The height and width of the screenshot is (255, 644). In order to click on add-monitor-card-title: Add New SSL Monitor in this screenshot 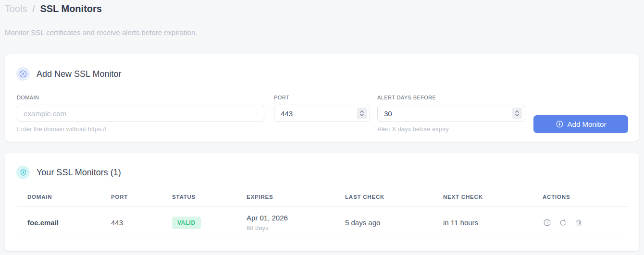, I will do `click(79, 74)`.